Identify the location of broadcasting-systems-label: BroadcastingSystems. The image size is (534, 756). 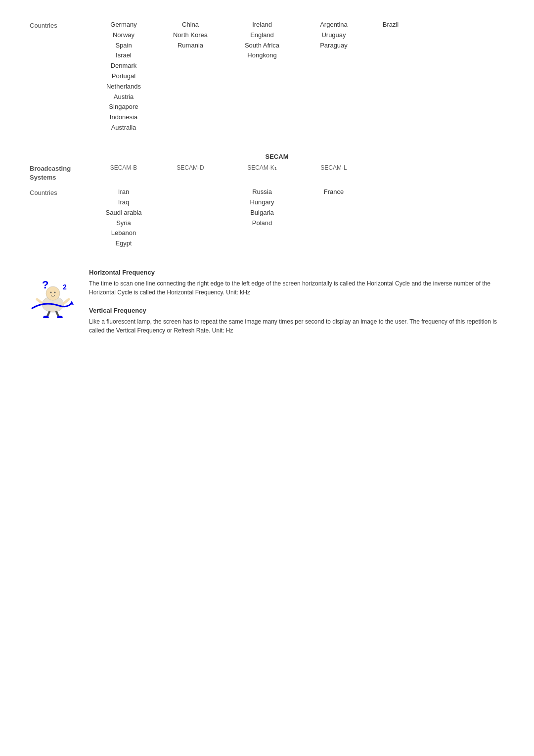
(59, 173).